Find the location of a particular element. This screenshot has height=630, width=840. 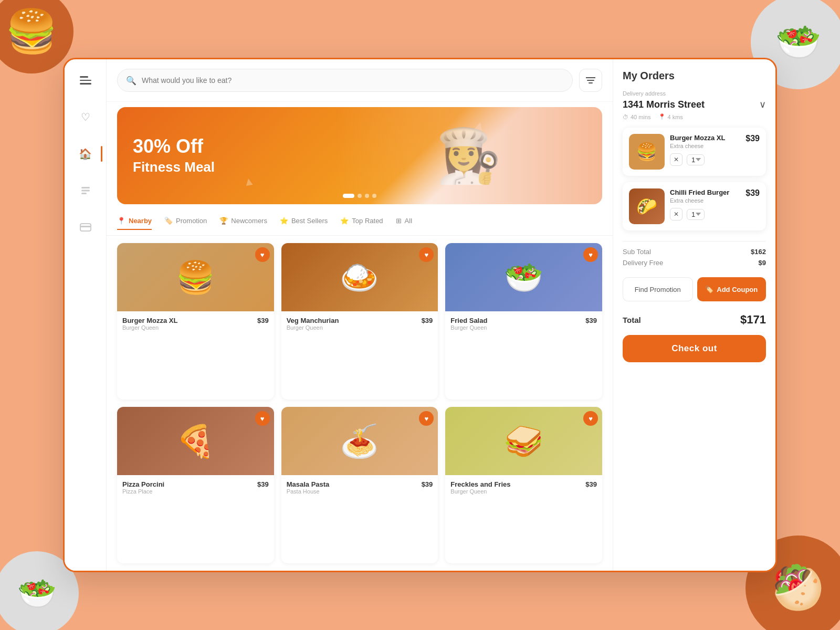

coupon-section: Find Promotion 🏷️ Add Coupon is located at coordinates (694, 289).